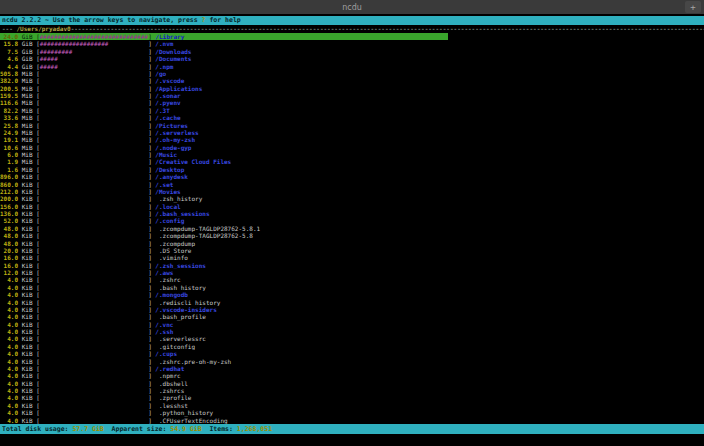  Describe the element at coordinates (693, 7) in the screenshot. I see `new-tab-button: +` at that location.